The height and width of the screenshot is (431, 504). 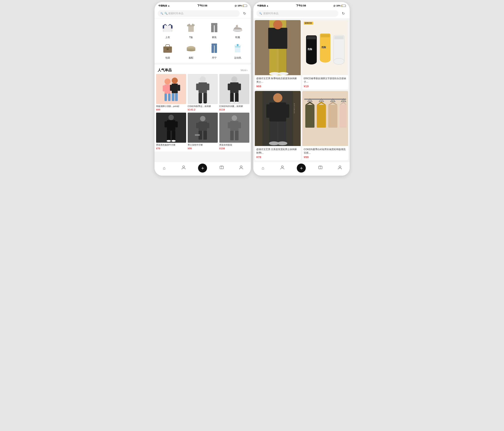 I want to click on product-1-price: ¥89, so click(x=171, y=110).